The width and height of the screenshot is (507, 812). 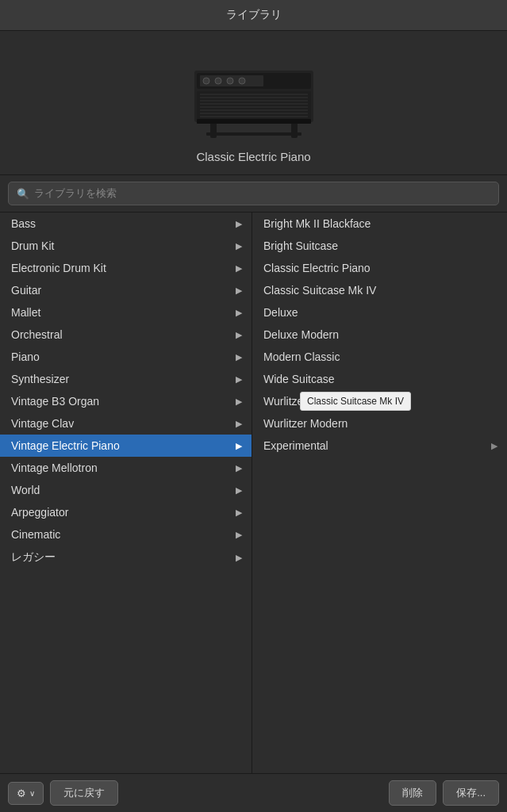 I want to click on right-item-modern-classic: Modern Classic, so click(x=379, y=357).